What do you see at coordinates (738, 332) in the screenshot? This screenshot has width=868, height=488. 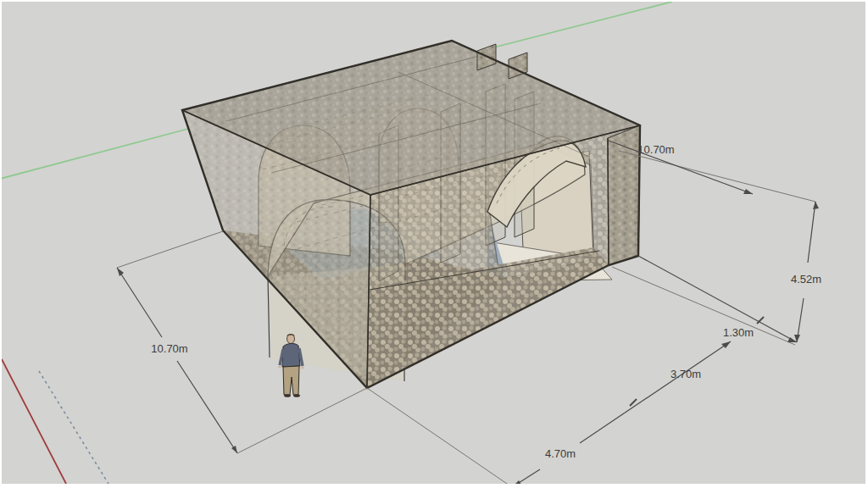 I see `dimension-label-right-offset: 1.30m` at bounding box center [738, 332].